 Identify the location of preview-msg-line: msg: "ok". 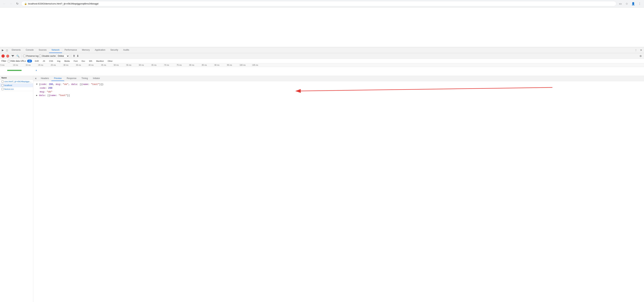
(338, 92).